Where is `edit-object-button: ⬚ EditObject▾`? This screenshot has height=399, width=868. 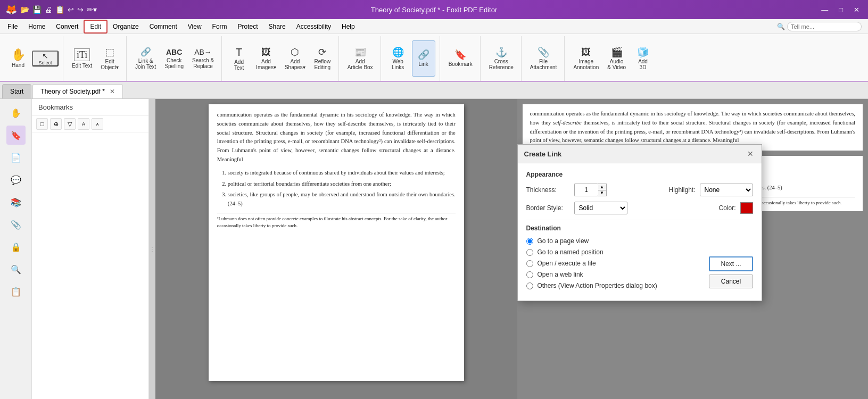 edit-object-button: ⬚ EditObject▾ is located at coordinates (110, 59).